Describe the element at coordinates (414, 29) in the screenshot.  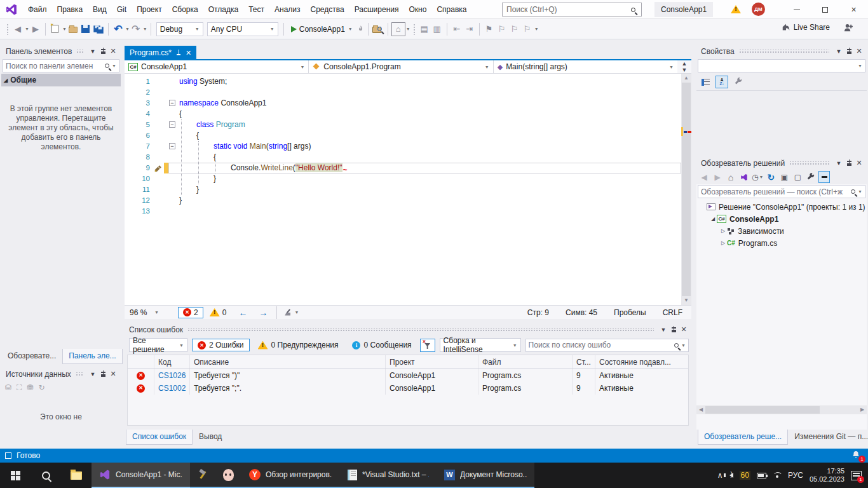
I see `toolbar-grip` at that location.